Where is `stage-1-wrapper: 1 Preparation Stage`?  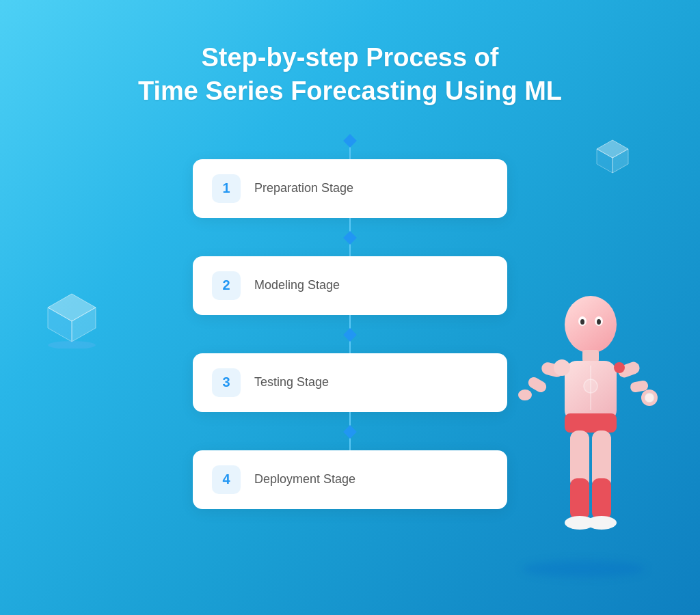
stage-1-wrapper: 1 Preparation Stage is located at coordinates (350, 177).